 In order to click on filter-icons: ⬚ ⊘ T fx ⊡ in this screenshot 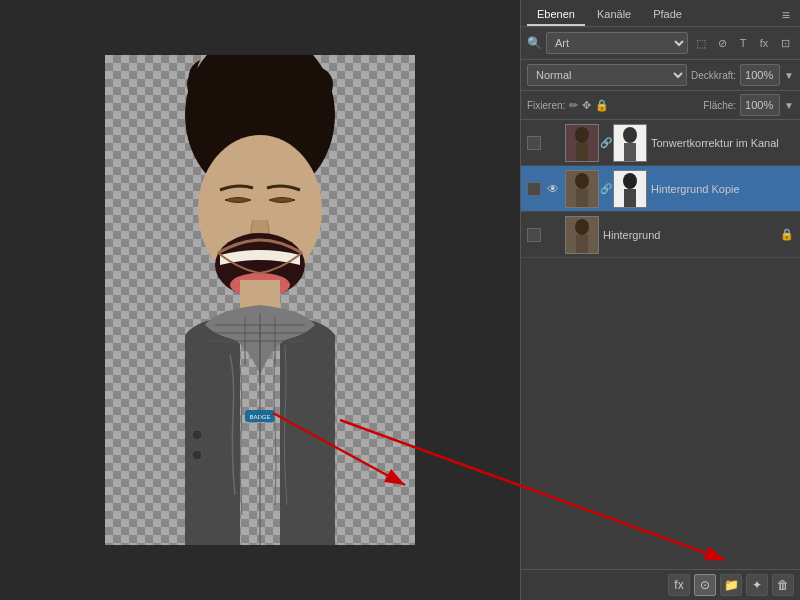, I will do `click(743, 43)`.